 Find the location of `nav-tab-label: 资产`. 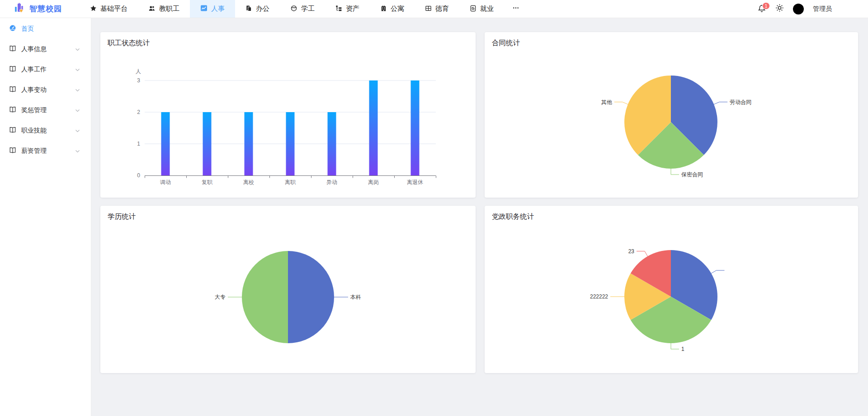

nav-tab-label: 资产 is located at coordinates (353, 9).